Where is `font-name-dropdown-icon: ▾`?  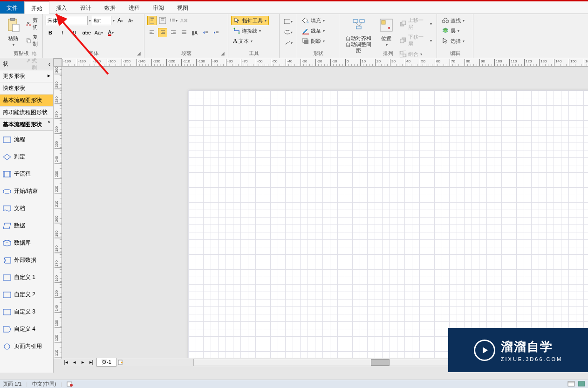 font-name-dropdown-icon: ▾ is located at coordinates (90, 20).